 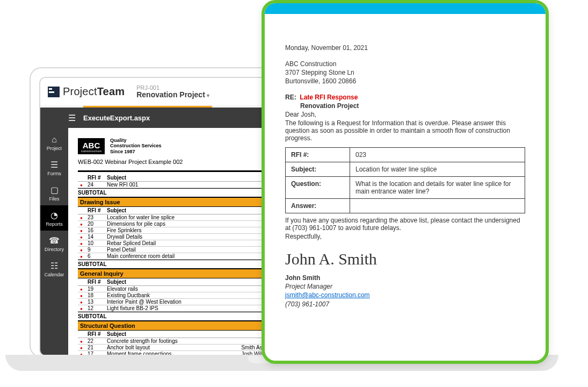 I want to click on abc-logo: ABC construction, so click(x=91, y=146).